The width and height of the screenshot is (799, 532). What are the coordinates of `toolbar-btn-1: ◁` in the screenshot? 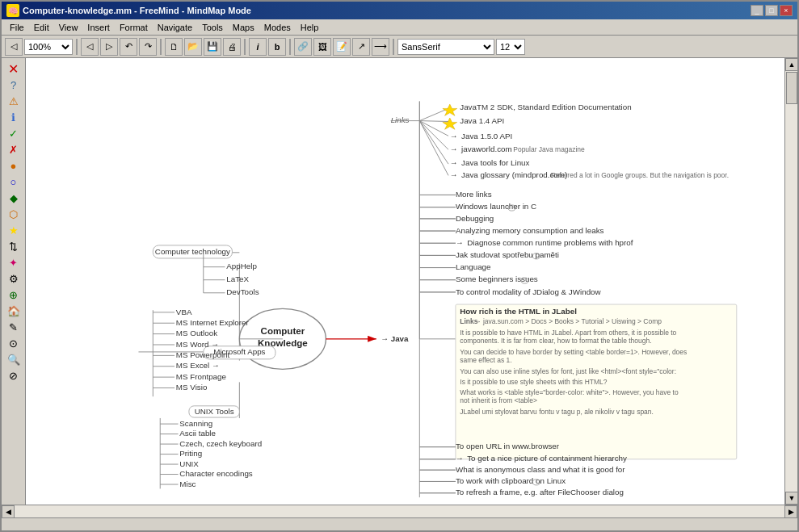 It's located at (90, 47).